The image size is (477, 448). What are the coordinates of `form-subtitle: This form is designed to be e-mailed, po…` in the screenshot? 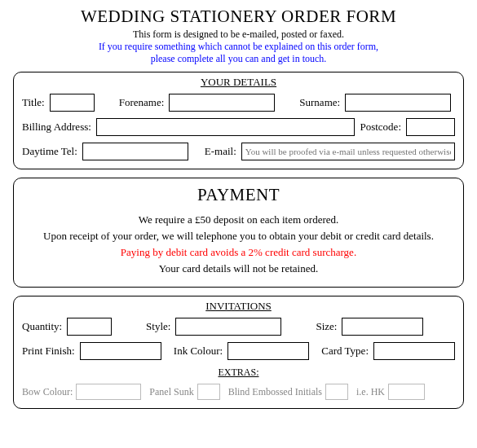 It's located at (238, 34).